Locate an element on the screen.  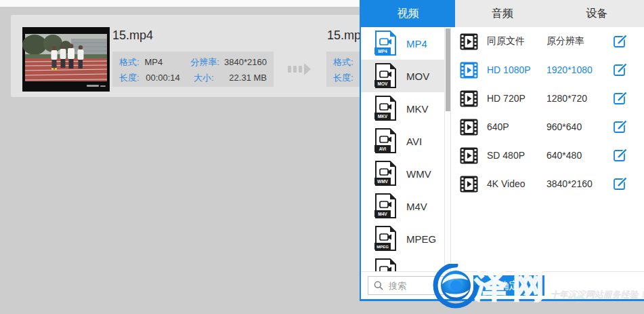
quality-name: 4K Video is located at coordinates (517, 184).